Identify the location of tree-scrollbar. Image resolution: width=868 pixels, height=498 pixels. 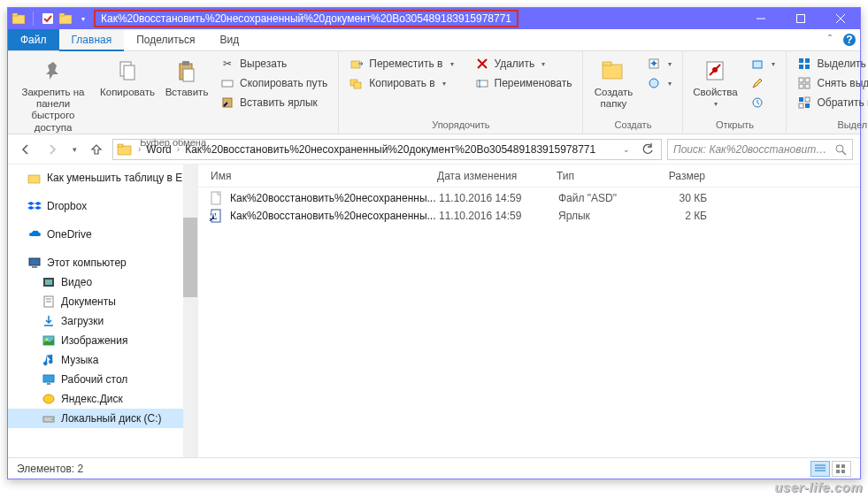
(190, 311).